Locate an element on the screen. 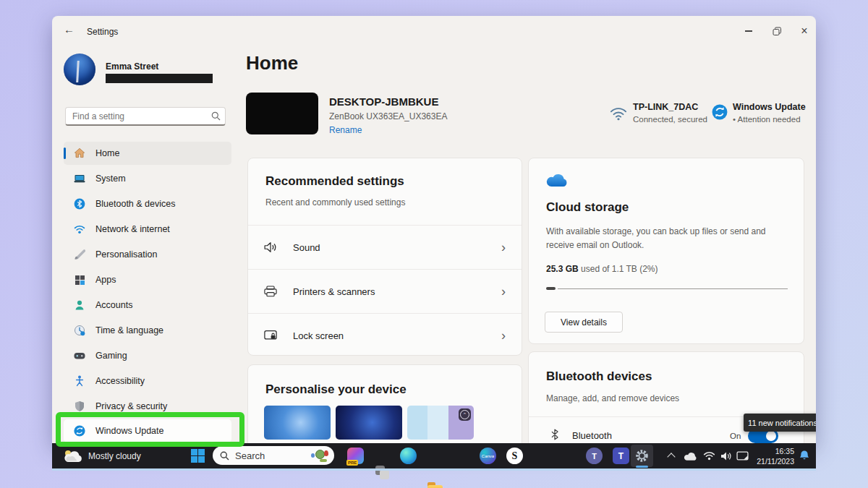 This screenshot has width=868, height=488. windows-update-status-icon is located at coordinates (720, 114).